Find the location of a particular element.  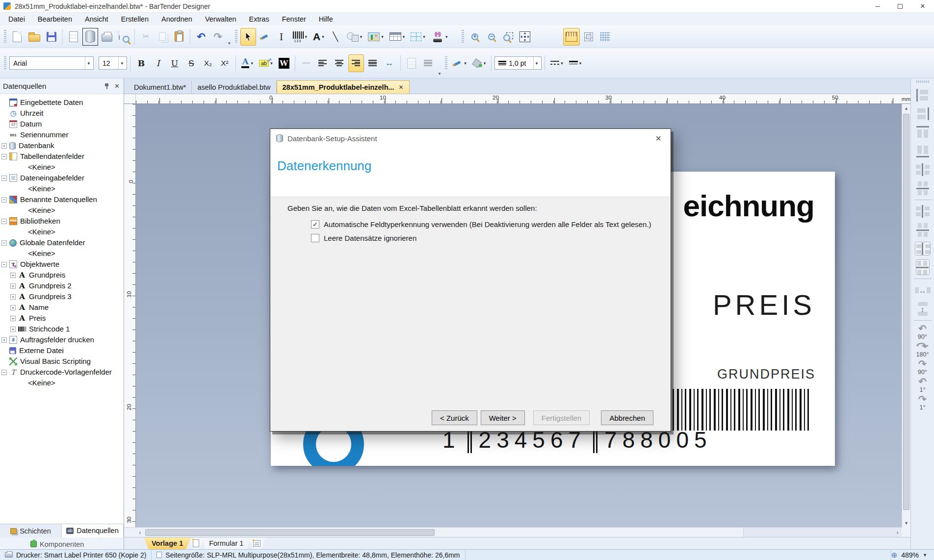

center-in-template-v-button is located at coordinates (923, 230).